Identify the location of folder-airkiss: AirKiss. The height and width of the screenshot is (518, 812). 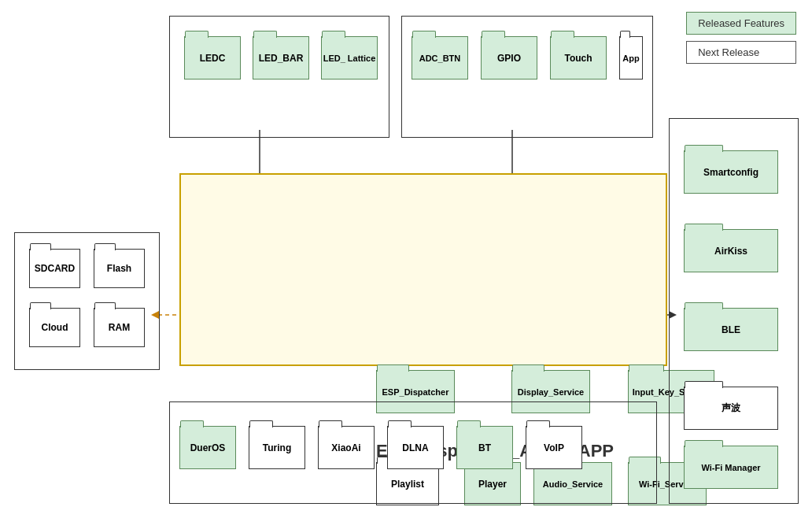
(731, 250).